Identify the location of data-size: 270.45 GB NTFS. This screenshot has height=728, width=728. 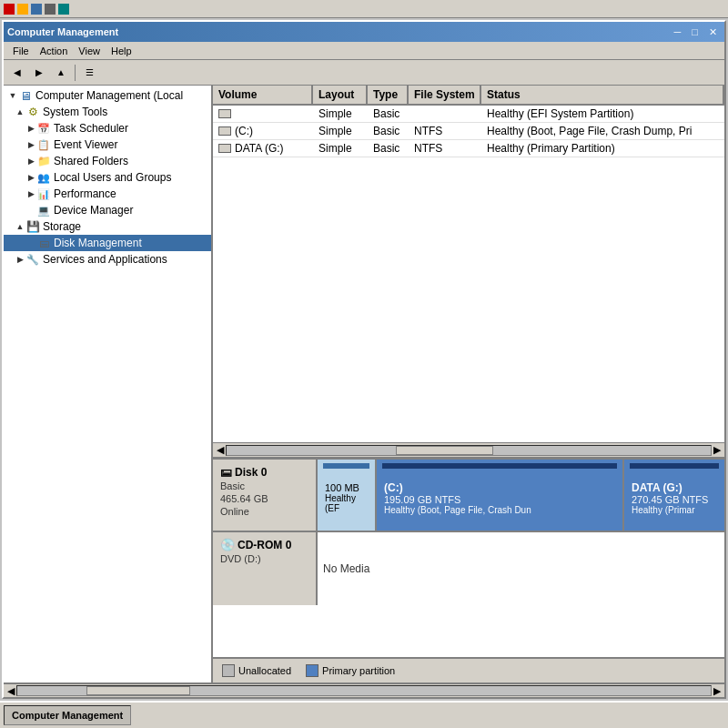
(674, 500).